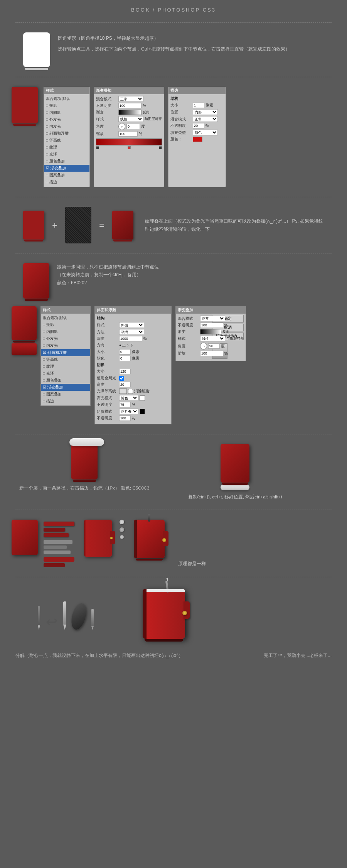  Describe the element at coordinates (199, 126) in the screenshot. I see `stroke-opacity-input` at that location.